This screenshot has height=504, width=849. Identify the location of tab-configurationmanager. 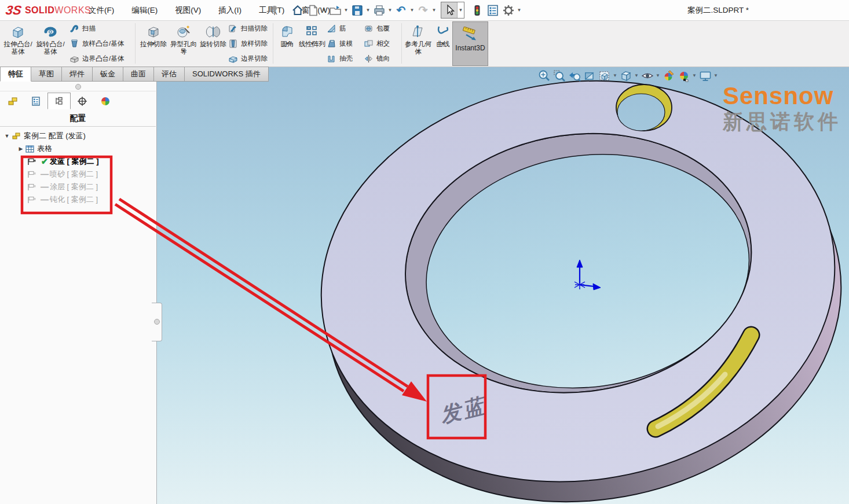
(59, 101).